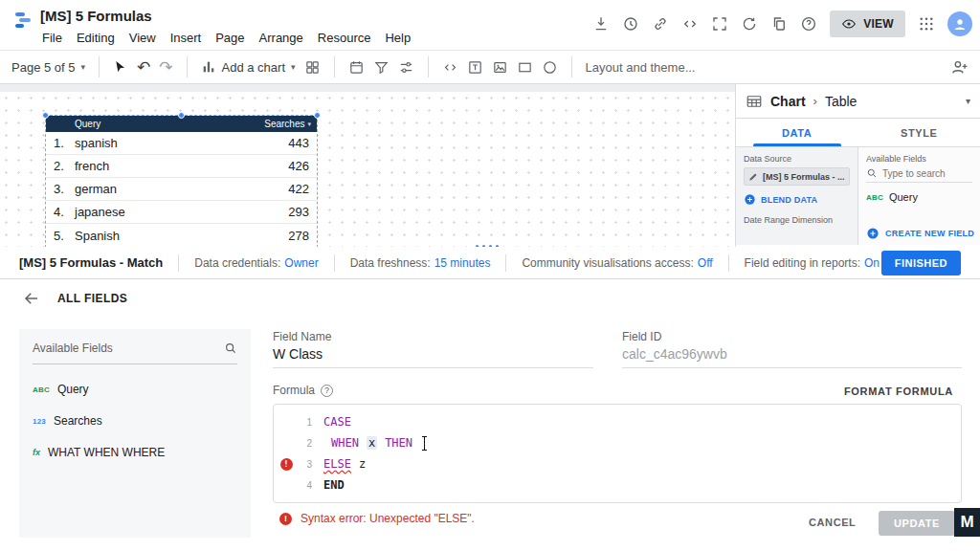 This screenshot has width=980, height=551. I want to click on field-item-searches: 123 Searches, so click(135, 421).